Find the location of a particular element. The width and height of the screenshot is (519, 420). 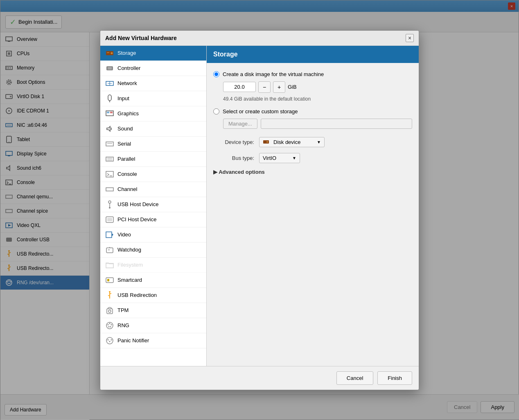

console-list-icon is located at coordinates (110, 174).